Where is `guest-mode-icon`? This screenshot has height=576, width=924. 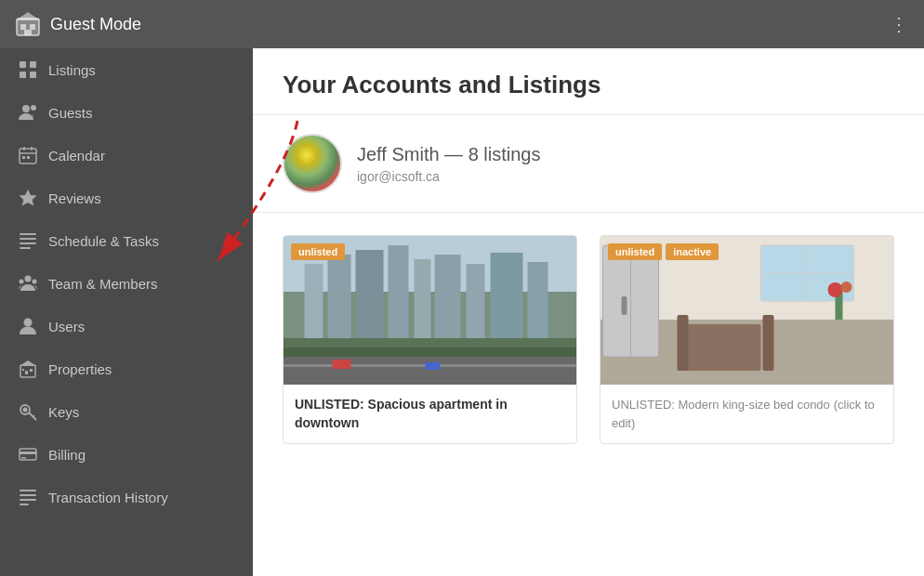
guest-mode-icon is located at coordinates (28, 24).